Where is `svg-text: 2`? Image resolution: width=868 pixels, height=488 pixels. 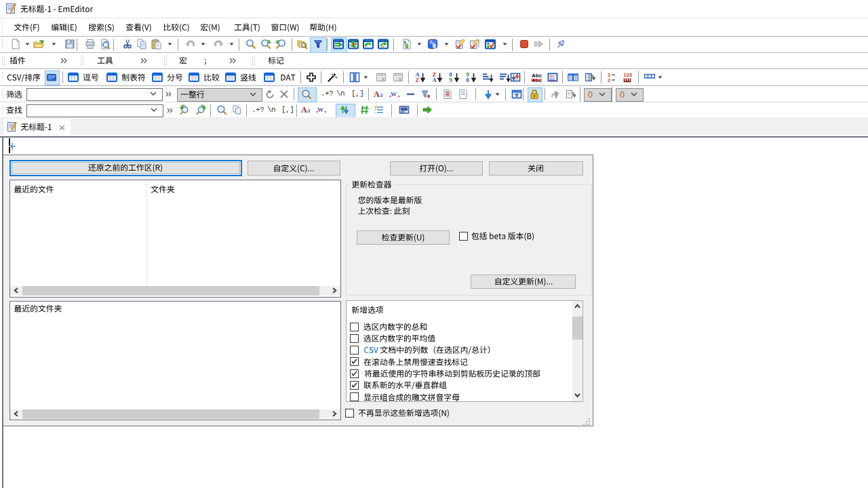
svg-text: 2 is located at coordinates (609, 80).